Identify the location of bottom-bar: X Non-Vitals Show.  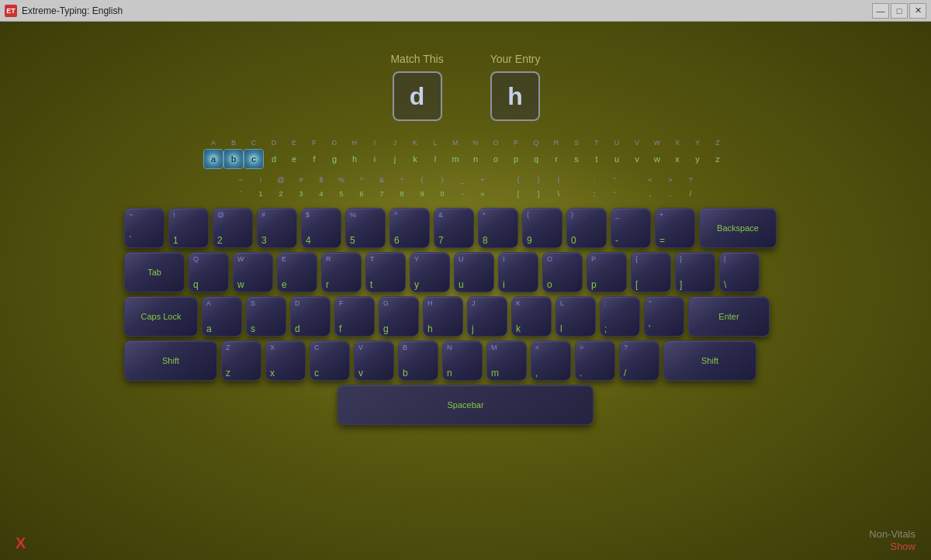
(466, 540).